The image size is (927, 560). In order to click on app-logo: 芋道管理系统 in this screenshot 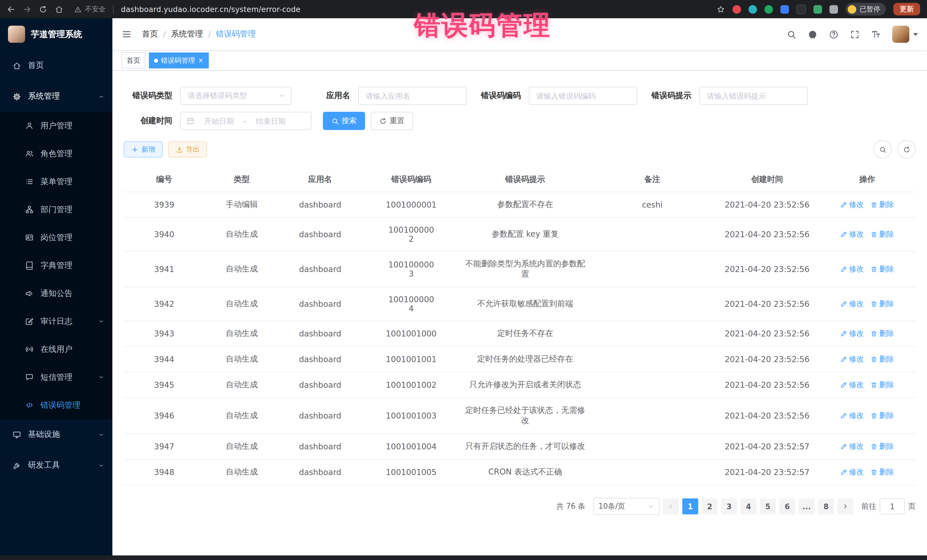, I will do `click(56, 34)`.